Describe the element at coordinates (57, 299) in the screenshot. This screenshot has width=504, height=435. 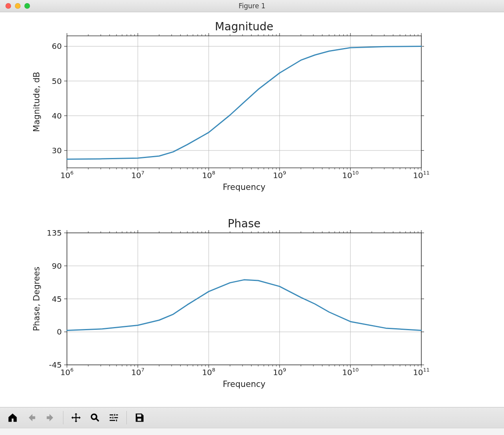
I see `y-tick-label: 45` at that location.